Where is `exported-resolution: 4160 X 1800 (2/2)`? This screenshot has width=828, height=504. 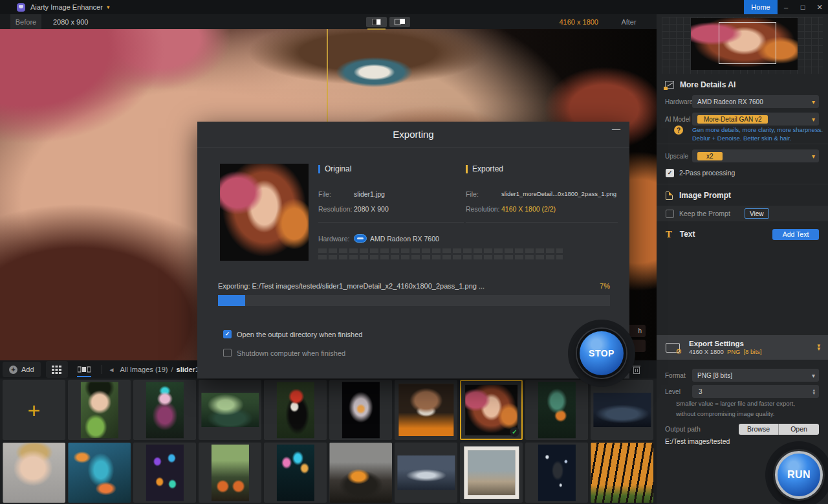
exported-resolution: 4160 X 1800 (2/2) is located at coordinates (528, 209).